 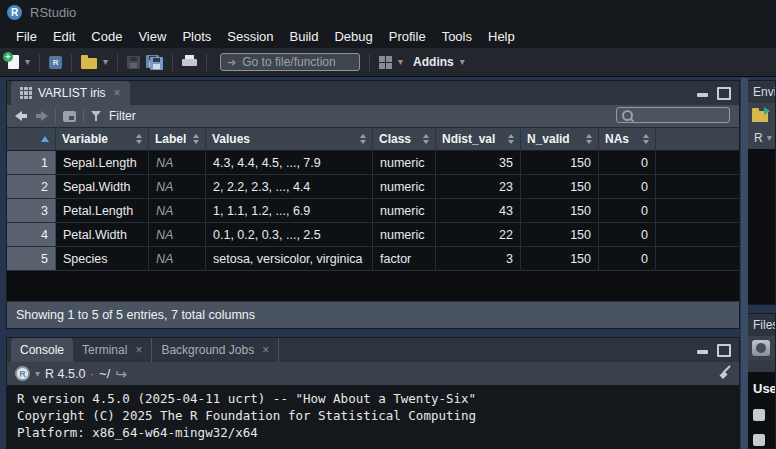 What do you see at coordinates (28, 62) in the screenshot?
I see `new-file-dropdown-icon: ▾` at bounding box center [28, 62].